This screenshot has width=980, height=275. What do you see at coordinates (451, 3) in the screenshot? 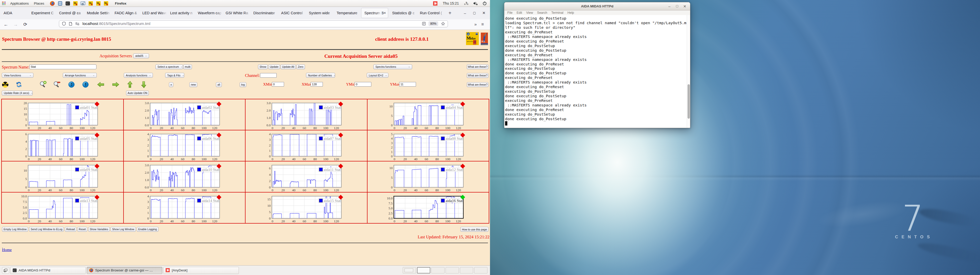
I see `panel-clock: Thu 15:21` at bounding box center [451, 3].